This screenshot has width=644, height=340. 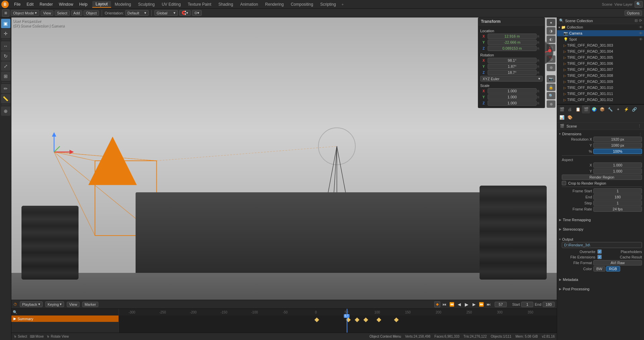 I want to click on keyframe-indicator: ◆, so click(x=437, y=304).